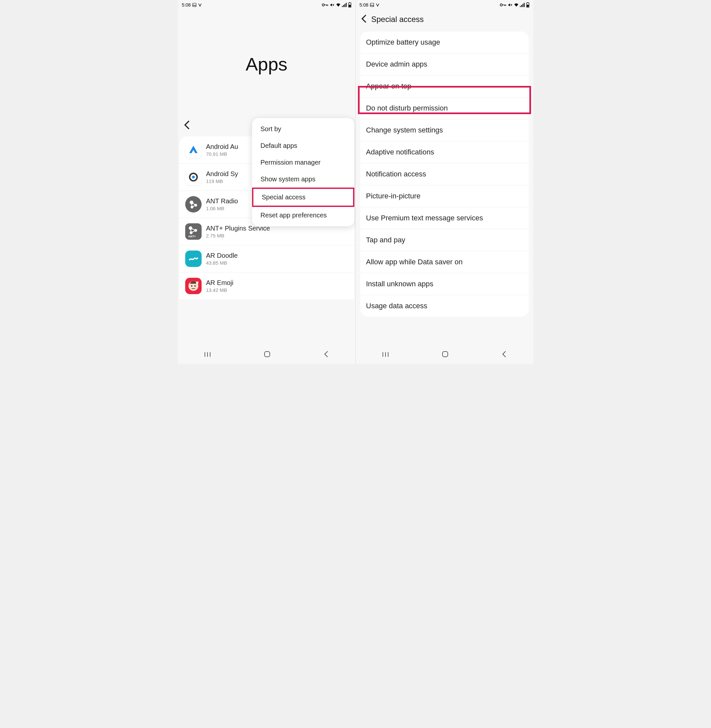 The width and height of the screenshot is (711, 728). Describe the element at coordinates (220, 290) in the screenshot. I see `app-size: 13.42 MB` at that location.